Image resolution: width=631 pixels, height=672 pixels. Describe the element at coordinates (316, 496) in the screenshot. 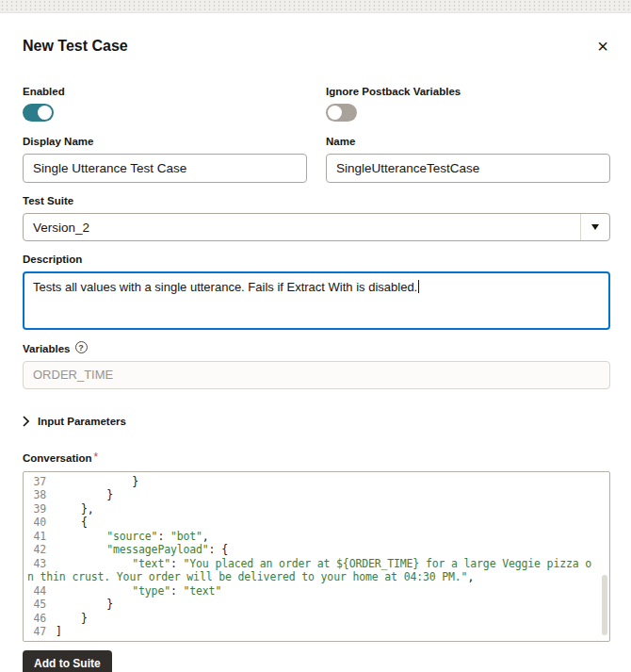

I see `code-line: 38 }` at that location.